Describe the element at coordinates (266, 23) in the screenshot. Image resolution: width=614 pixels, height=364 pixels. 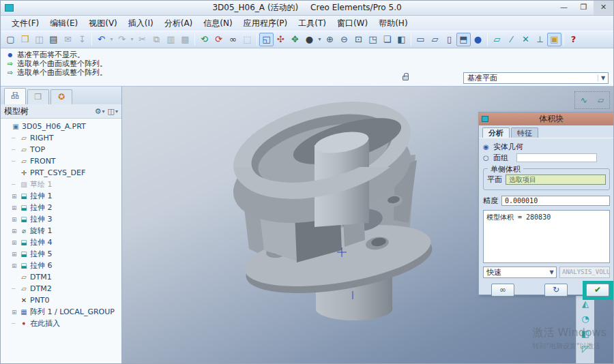
I see `menu-applications: 应用程序(P)` at that location.